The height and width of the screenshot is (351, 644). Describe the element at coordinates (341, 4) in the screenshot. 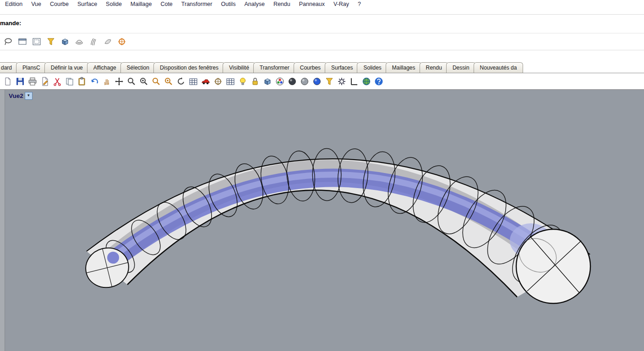

I see `menu-item-v-ray: V-Ray` at that location.